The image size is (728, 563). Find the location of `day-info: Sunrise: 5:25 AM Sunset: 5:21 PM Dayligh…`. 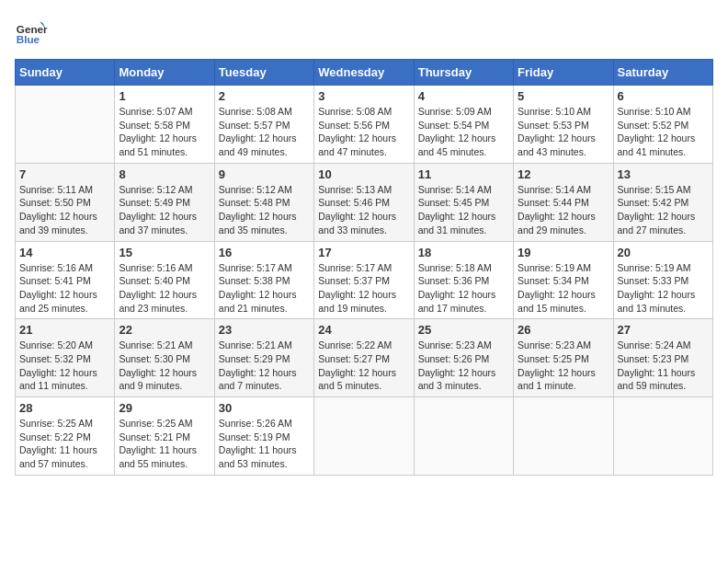

day-info: Sunrise: 5:25 AM Sunset: 5:21 PM Dayligh… is located at coordinates (164, 443).